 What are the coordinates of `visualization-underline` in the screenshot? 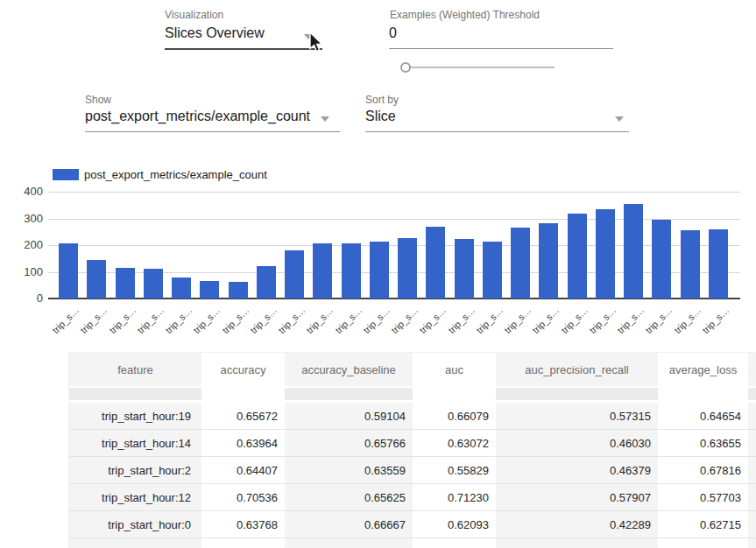 It's located at (244, 49).